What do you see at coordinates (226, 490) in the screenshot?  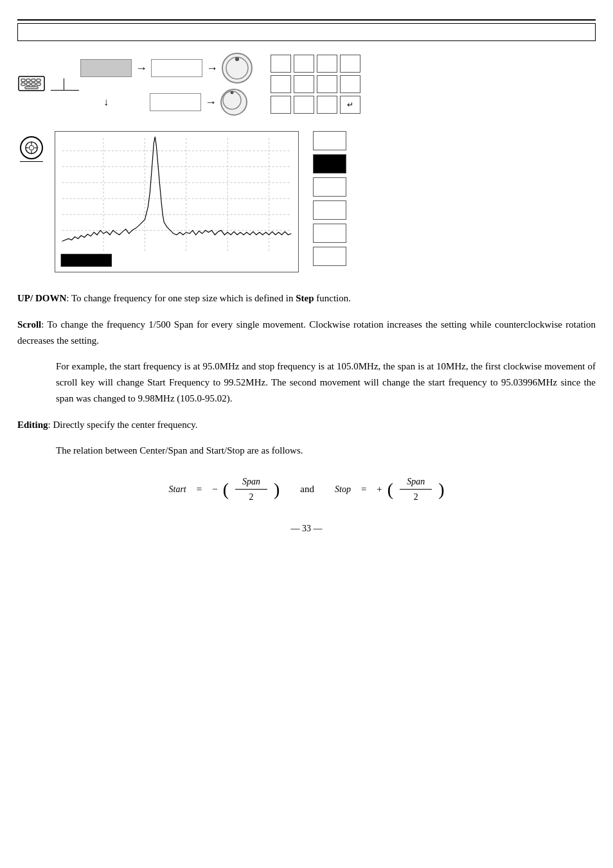 I see `formula-left-paren-open: (` at bounding box center [226, 490].